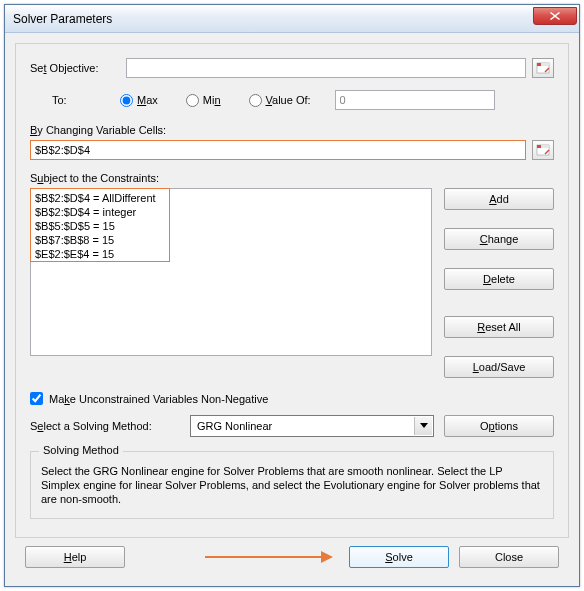 The width and height of the screenshot is (584, 591). I want to click on help-button: Help, so click(75, 557).